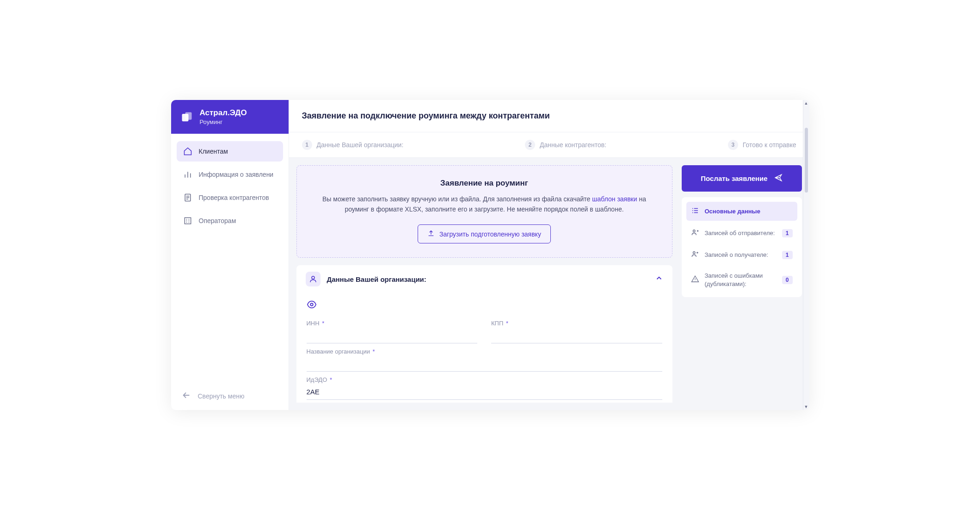 The height and width of the screenshot is (510, 980). I want to click on orgname-input, so click(485, 364).